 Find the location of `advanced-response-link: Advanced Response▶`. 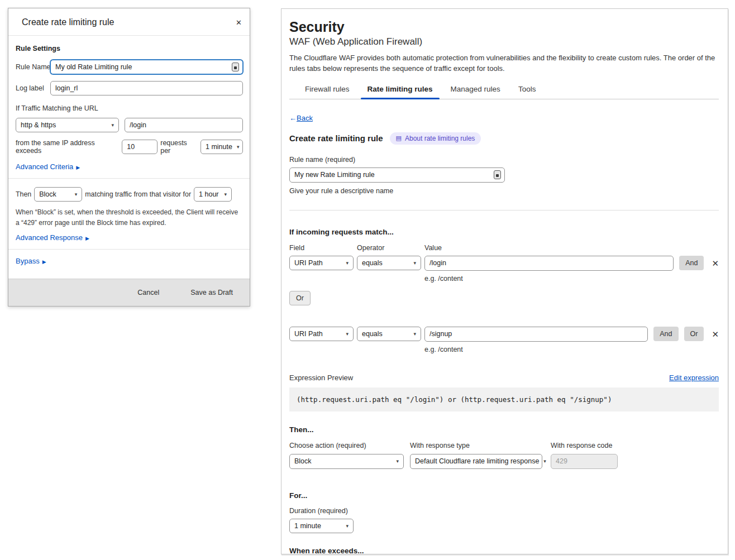

advanced-response-link: Advanced Response▶ is located at coordinates (52, 238).